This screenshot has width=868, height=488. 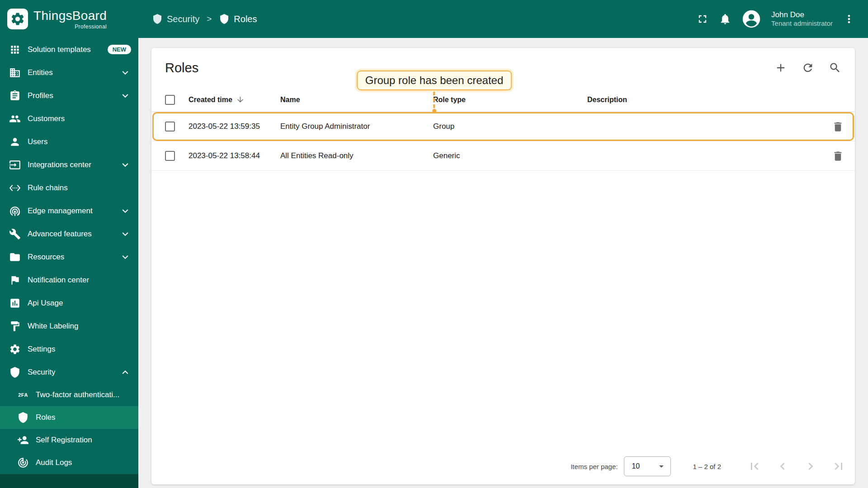 I want to click on items-per-page-label: Items per page:, so click(x=594, y=466).